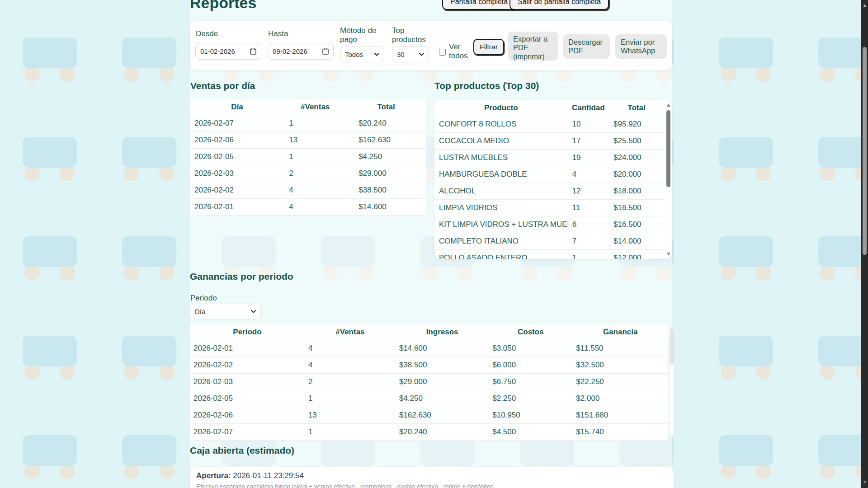  What do you see at coordinates (442, 348) in the screenshot?
I see `table-cell: $14.600` at bounding box center [442, 348].